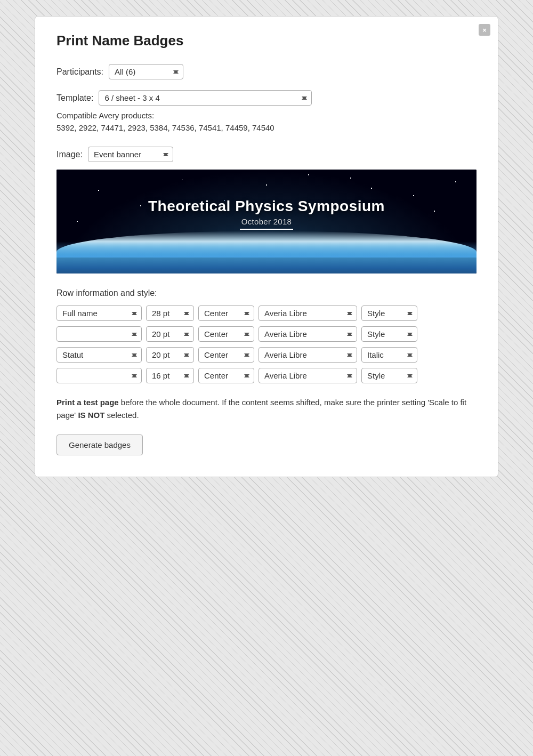 This screenshot has height=756, width=533. Describe the element at coordinates (266, 214) in the screenshot. I see `banner-text-container: Theoretical Physics Symposium October 20…` at that location.